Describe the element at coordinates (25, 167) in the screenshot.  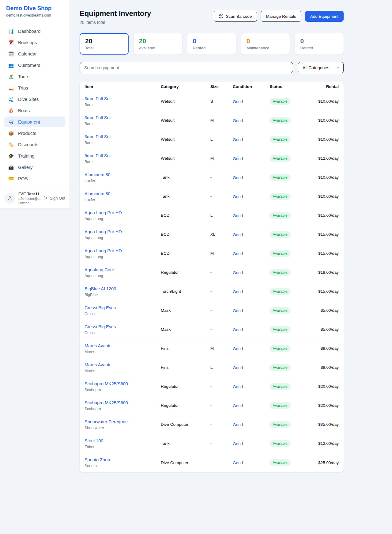
I see `sidebar-item-label: Gallery` at that location.